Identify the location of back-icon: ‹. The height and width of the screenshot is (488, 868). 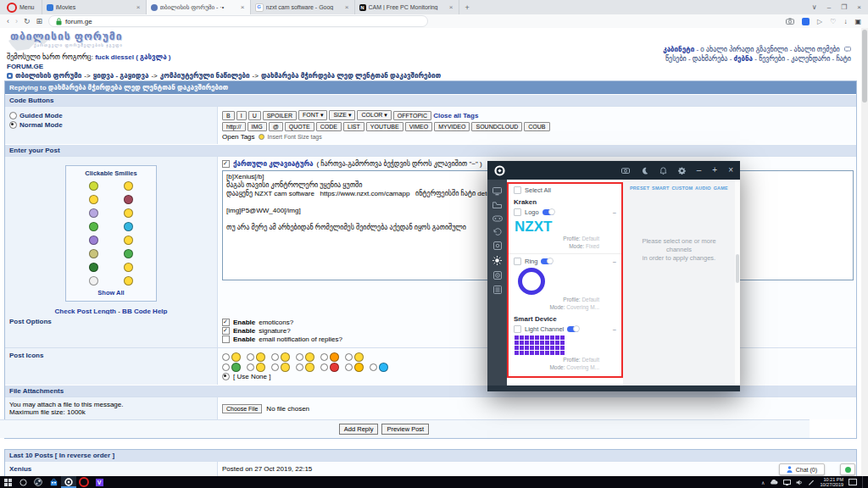
(8, 21).